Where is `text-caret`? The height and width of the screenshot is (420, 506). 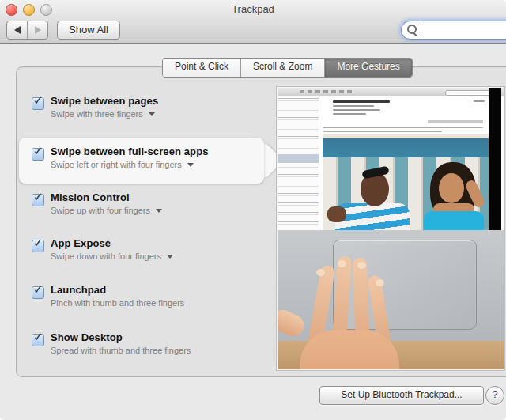 text-caret is located at coordinates (421, 30).